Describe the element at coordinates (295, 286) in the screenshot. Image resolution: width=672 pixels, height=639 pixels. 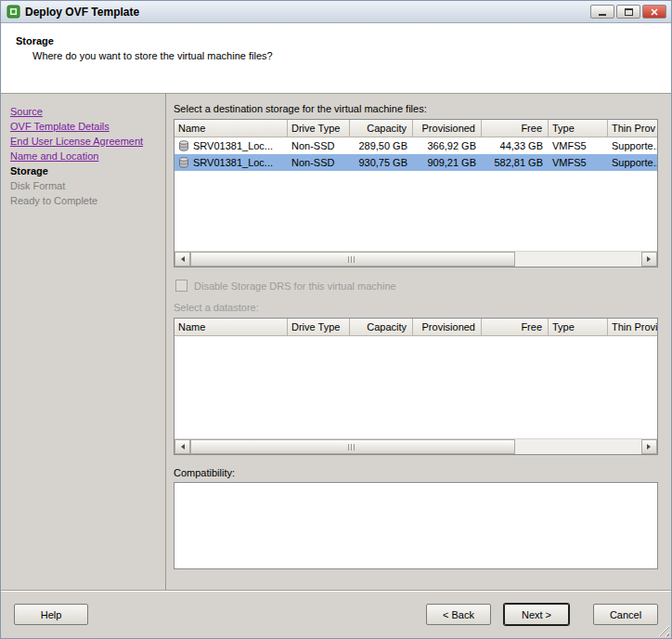
I see `disable-storage-drs-label: Disable Storage DRS for this virtual mac…` at that location.